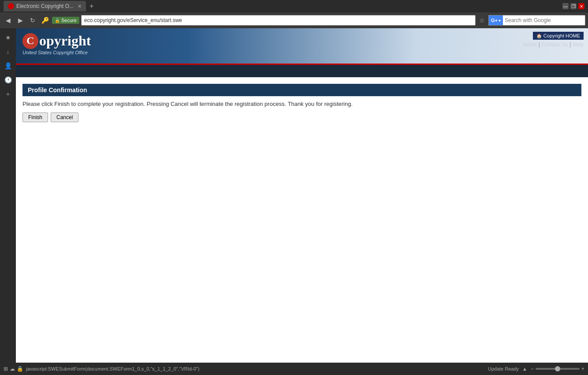 This screenshot has width=588, height=375. I want to click on sidebar-bookmarks-icon: ★, so click(8, 38).